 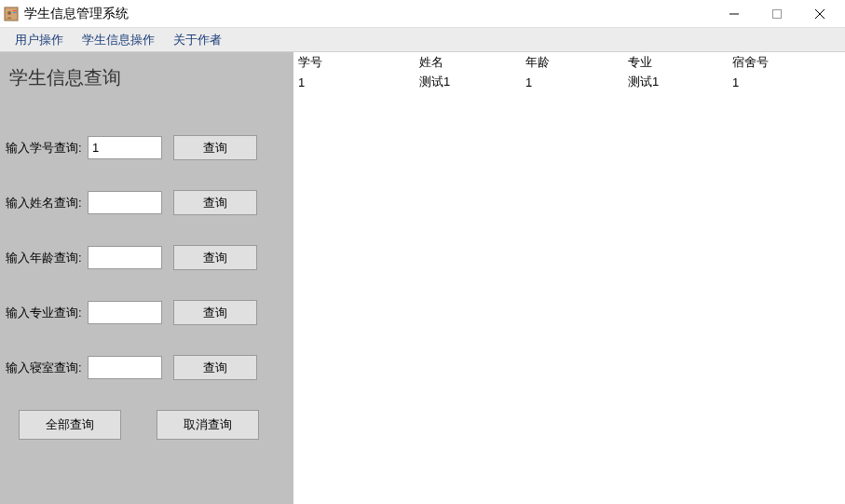 What do you see at coordinates (775, 82) in the screenshot?
I see `td-dorm: 1` at bounding box center [775, 82].